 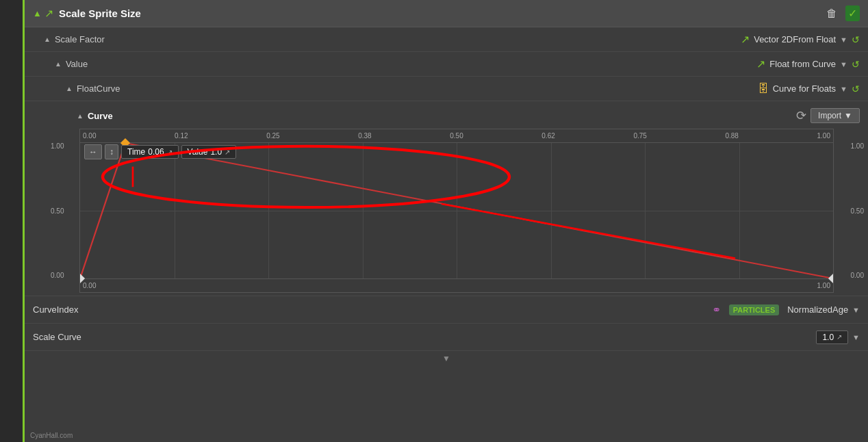 I want to click on header-icons: 🗑 ✓, so click(x=842, y=14).